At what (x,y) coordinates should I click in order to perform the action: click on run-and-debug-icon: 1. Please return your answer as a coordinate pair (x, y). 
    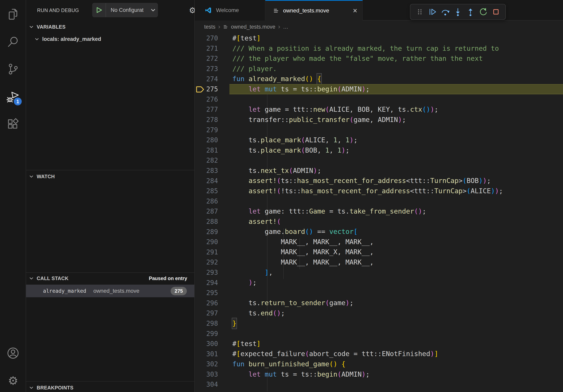
    Looking at the image, I should click on (13, 97).